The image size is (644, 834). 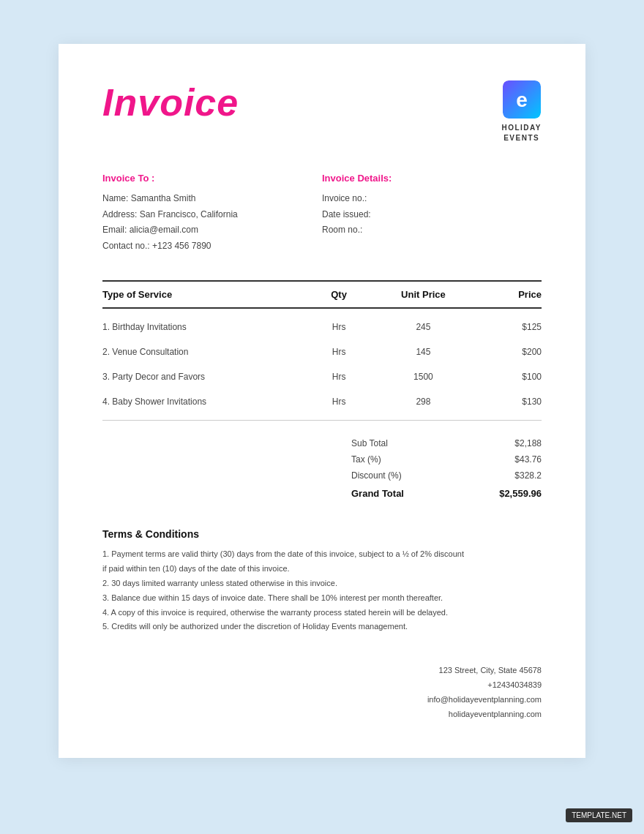 I want to click on footer-website: holidayeventplanning.com, so click(x=322, y=715).